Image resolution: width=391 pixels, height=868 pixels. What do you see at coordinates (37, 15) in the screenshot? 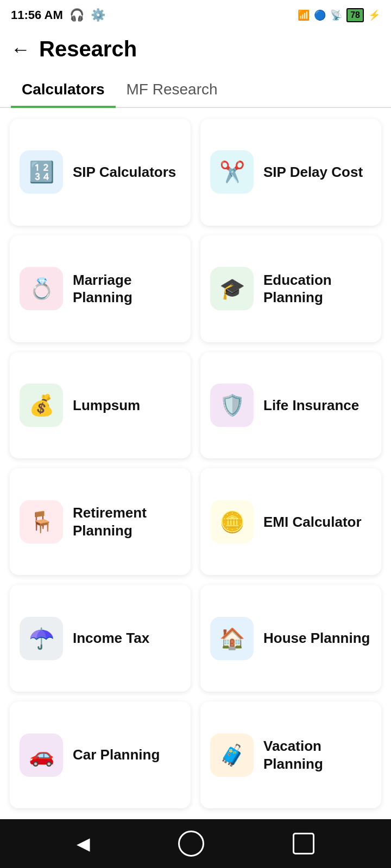
I see `time-display: 11:56 AM` at bounding box center [37, 15].